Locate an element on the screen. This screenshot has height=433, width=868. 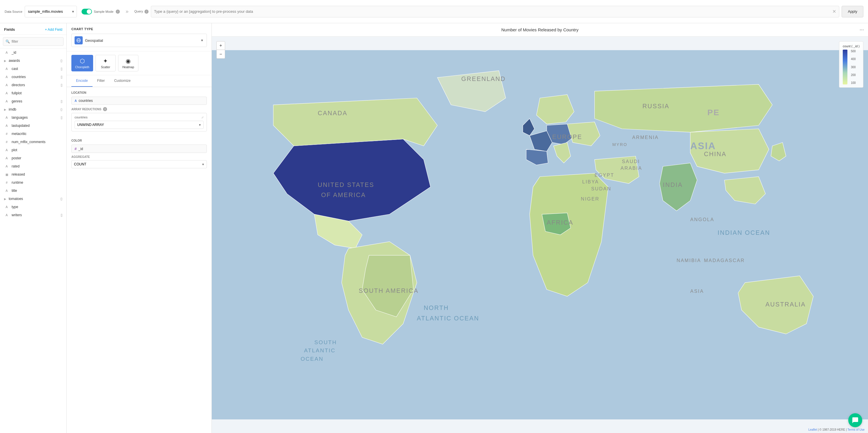
field-badge-tomatoes: {} is located at coordinates (61, 199).